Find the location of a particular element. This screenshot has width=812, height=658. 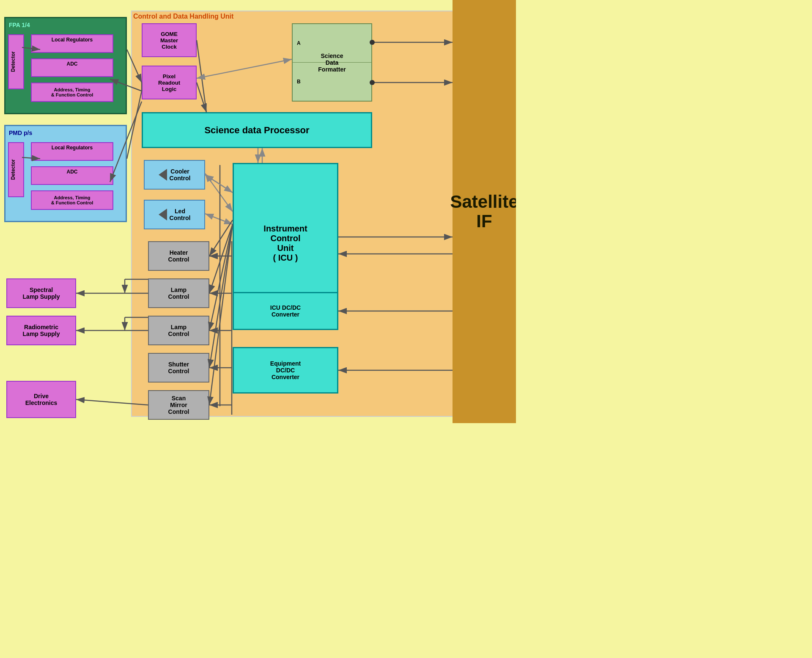

equip-dcdc-converter: EquipmentDC/DCConverter is located at coordinates (285, 370).